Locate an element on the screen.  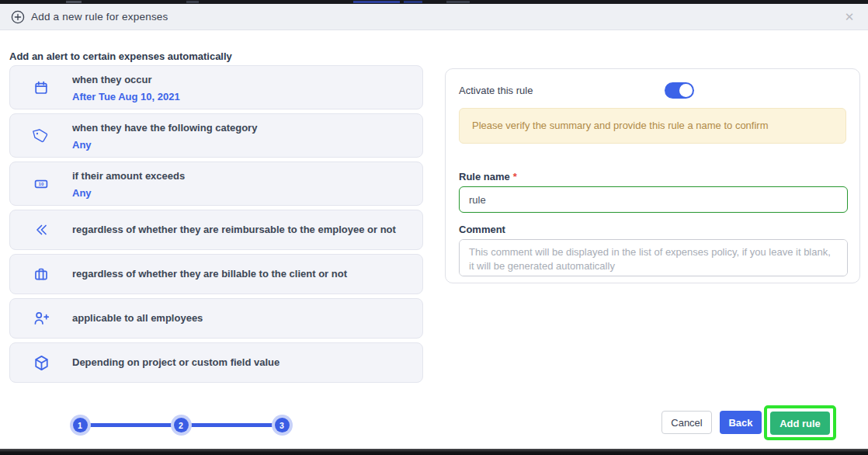
rule-card: 10if their amount exceedsAny is located at coordinates (216, 183).